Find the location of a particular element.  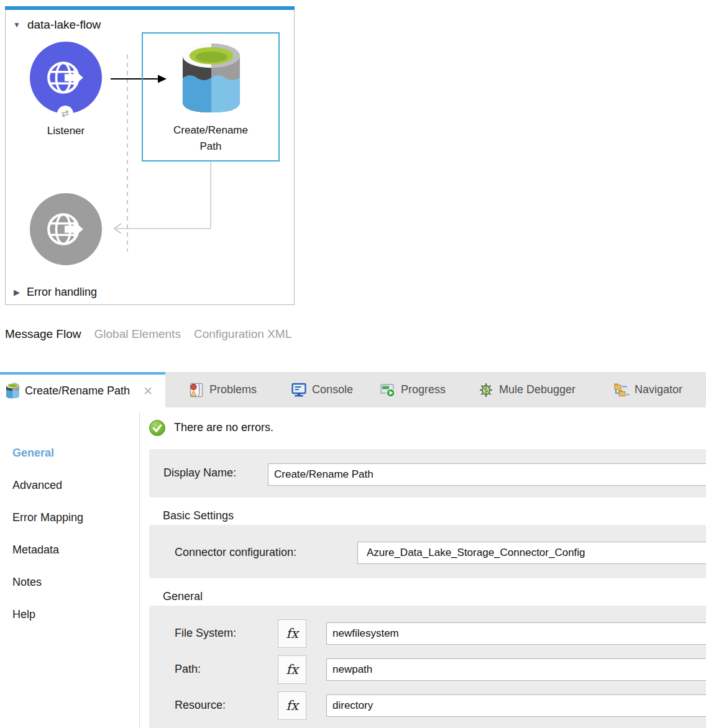

tab-navigator: Navigator is located at coordinates (648, 390).